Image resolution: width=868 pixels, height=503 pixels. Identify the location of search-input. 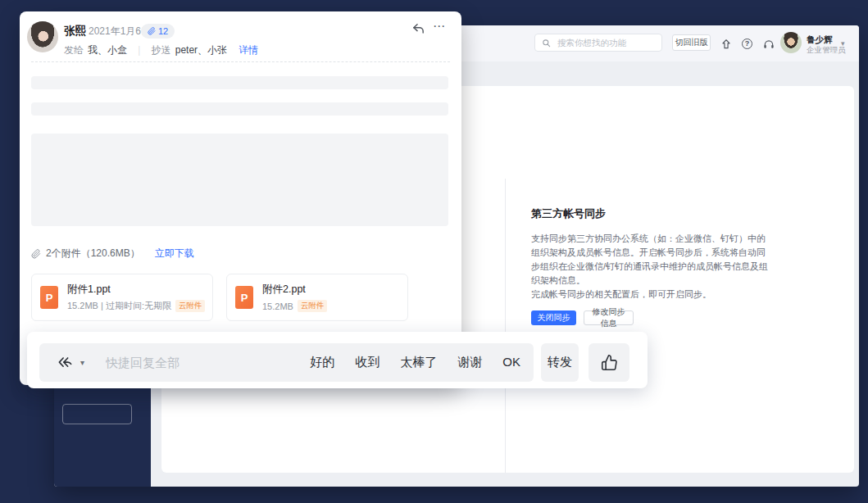
(605, 43).